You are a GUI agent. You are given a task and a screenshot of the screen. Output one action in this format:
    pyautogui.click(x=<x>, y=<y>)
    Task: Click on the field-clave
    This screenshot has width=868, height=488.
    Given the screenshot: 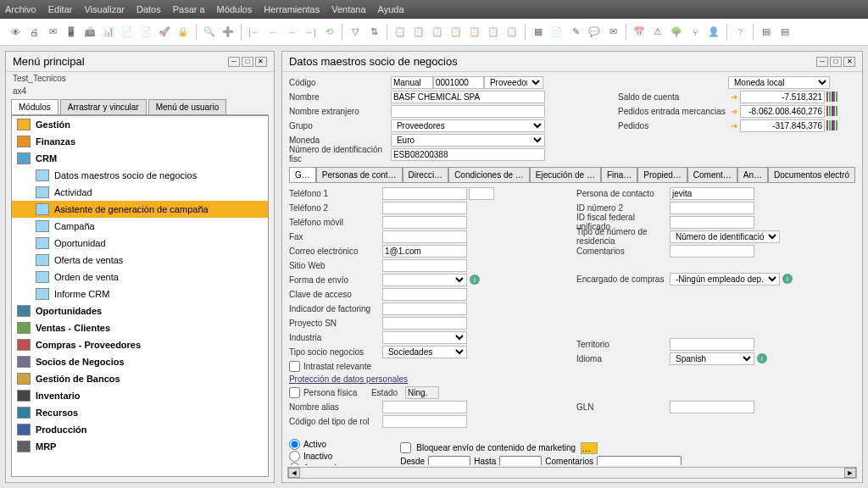 What is the action you would take?
    pyautogui.click(x=425, y=295)
    